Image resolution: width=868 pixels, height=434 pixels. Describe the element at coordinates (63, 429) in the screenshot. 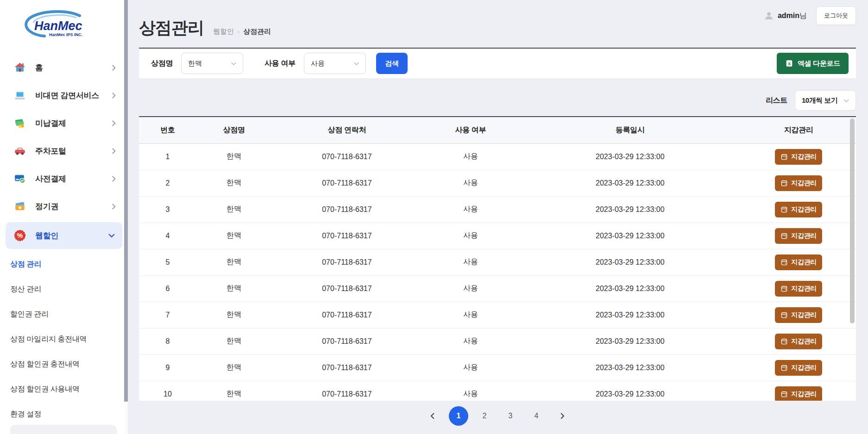

I see `sidebar-partial-item` at that location.